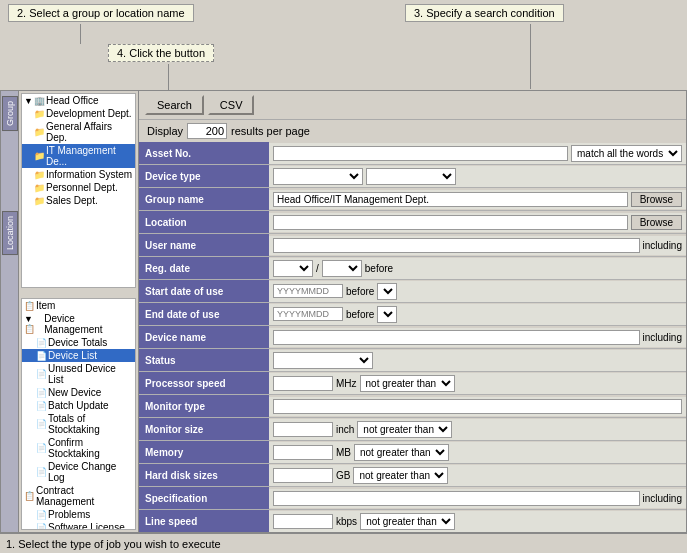 Image resolution: width=687 pixels, height=553 pixels. Describe the element at coordinates (402, 452) in the screenshot. I see `memory-compare-select: not greater than not less than` at that location.